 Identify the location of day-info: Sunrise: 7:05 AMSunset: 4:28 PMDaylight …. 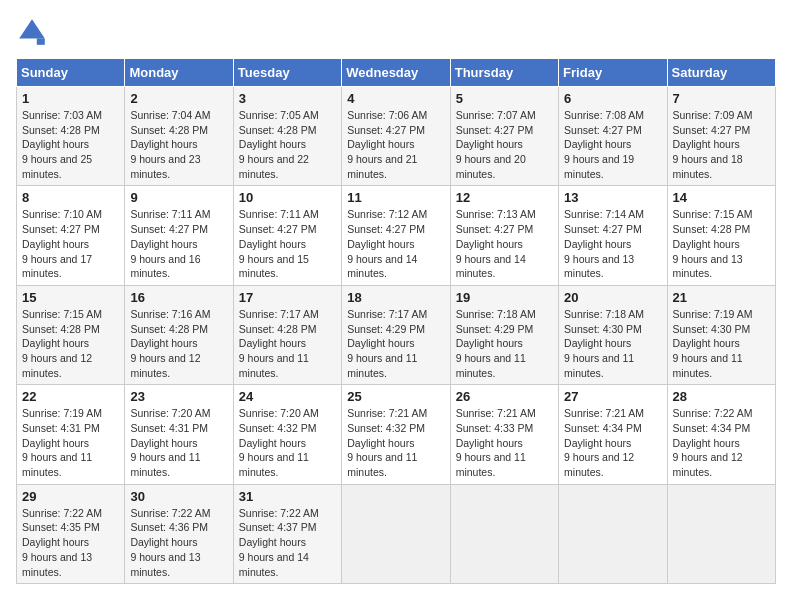
(279, 144).